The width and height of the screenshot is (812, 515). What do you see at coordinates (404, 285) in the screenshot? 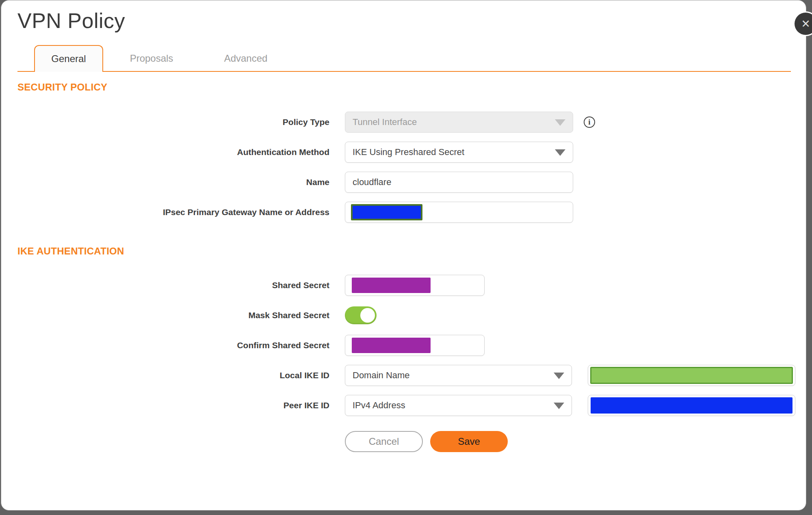
I see `shared-secret-row: Shared Secret` at bounding box center [404, 285].